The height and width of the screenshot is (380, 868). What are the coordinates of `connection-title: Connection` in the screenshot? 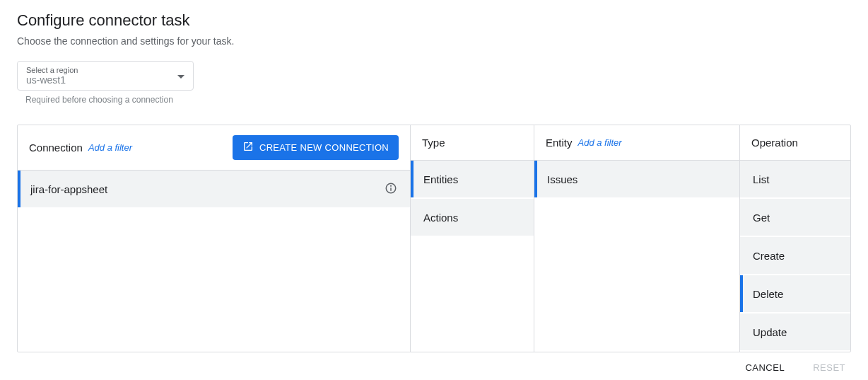 It's located at (56, 147).